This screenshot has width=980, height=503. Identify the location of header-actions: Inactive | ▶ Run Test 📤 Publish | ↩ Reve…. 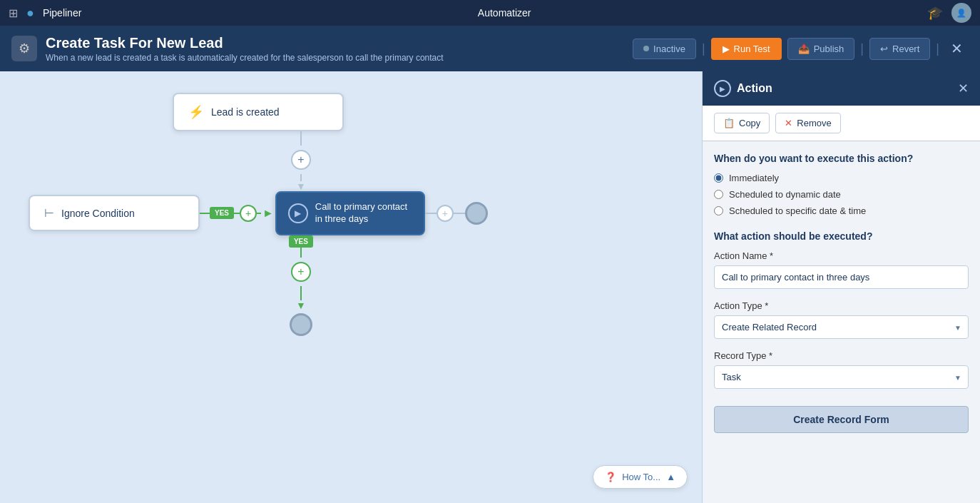
(800, 49).